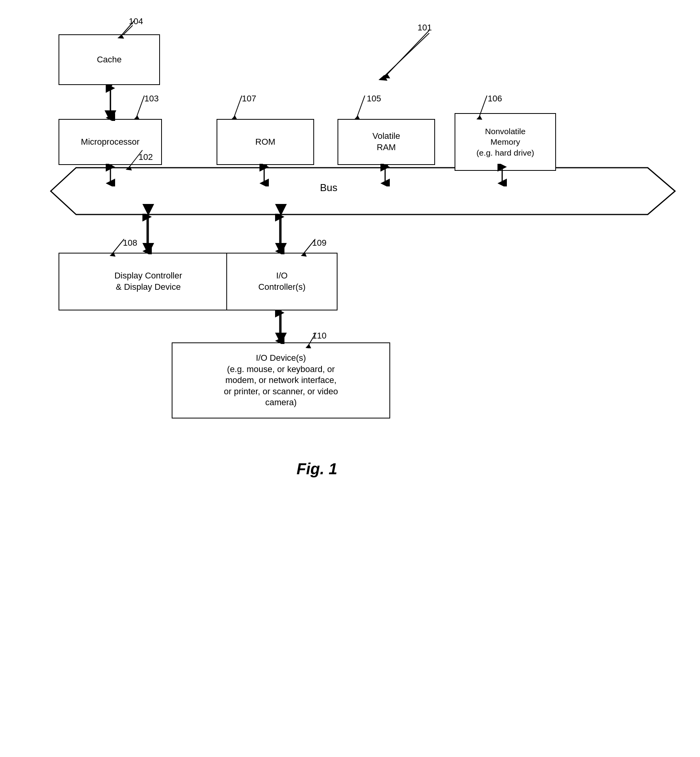  Describe the element at coordinates (495, 99) in the screenshot. I see `label-106: 106` at that location.